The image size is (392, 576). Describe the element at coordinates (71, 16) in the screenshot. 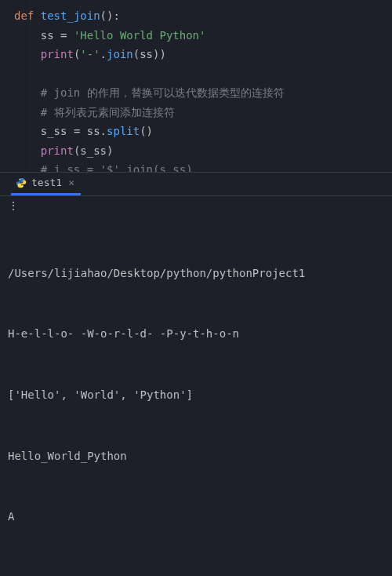

I see `func-name: test_join` at that location.